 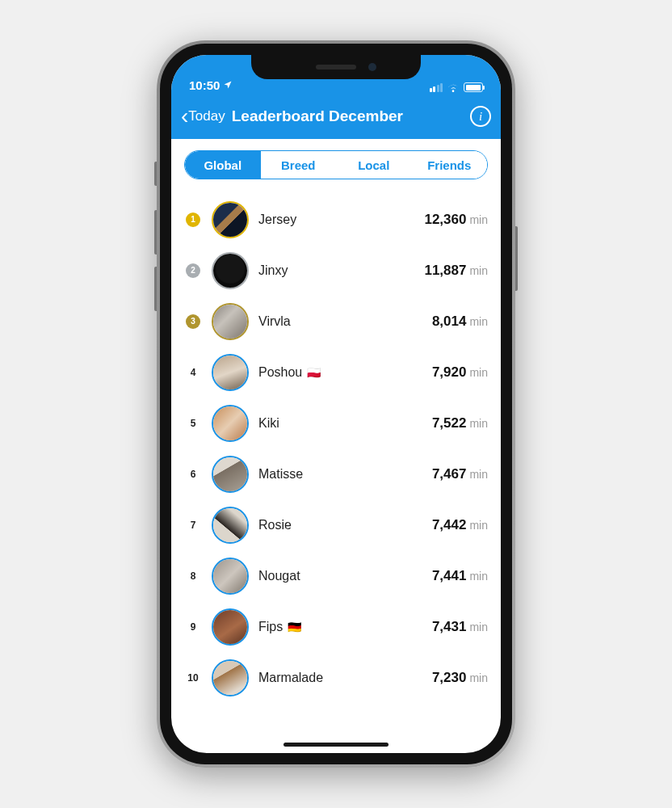 I want to click on leaderboard-row: 1Jersey12,360min, so click(x=336, y=220).